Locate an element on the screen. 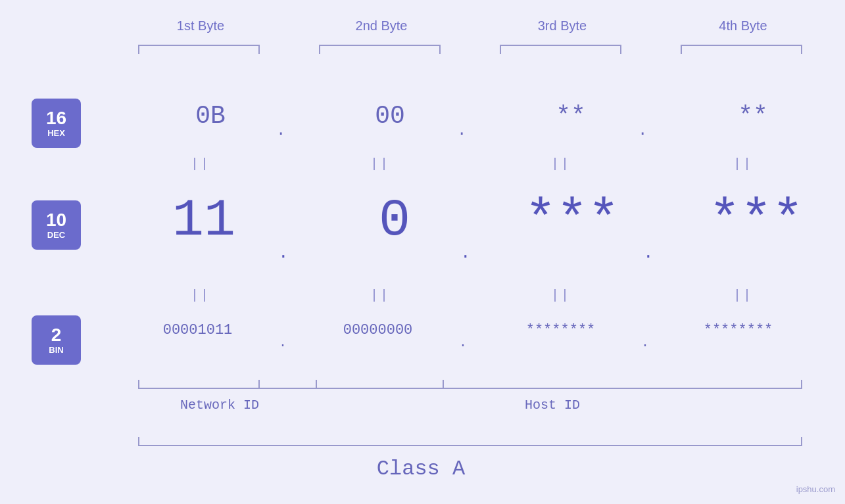 The height and width of the screenshot is (504, 845). class-label: Class A is located at coordinates (421, 469).